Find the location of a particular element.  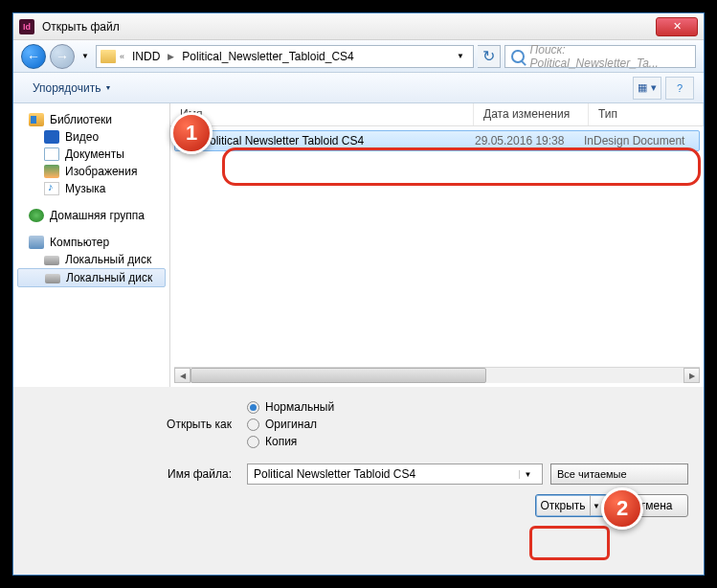

col-name: Имя is located at coordinates (322, 115).